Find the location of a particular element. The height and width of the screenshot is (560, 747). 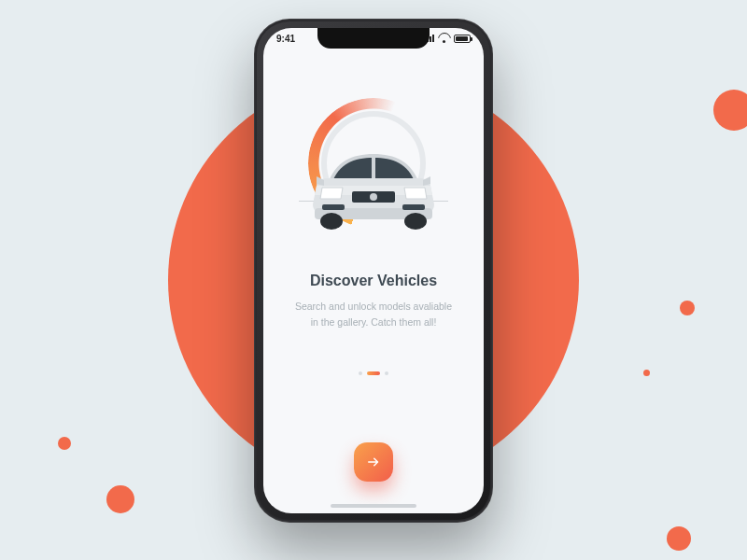

wifi-icon is located at coordinates (444, 39).